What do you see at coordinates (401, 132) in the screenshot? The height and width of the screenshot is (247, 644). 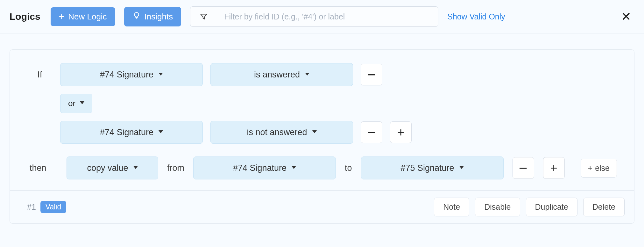 I see `add-condition-button: +` at bounding box center [401, 132].